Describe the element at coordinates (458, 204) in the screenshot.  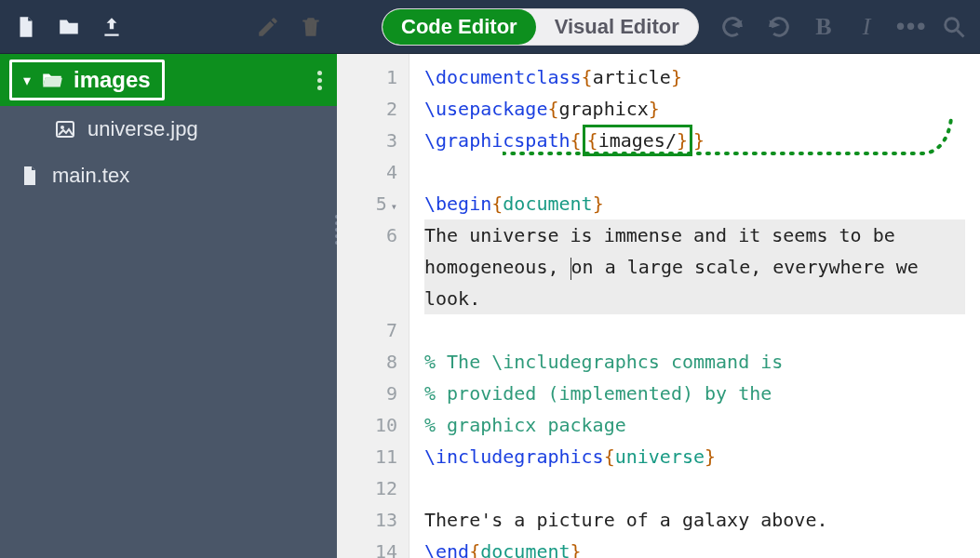
I see `token-cmd: \begin` at that location.